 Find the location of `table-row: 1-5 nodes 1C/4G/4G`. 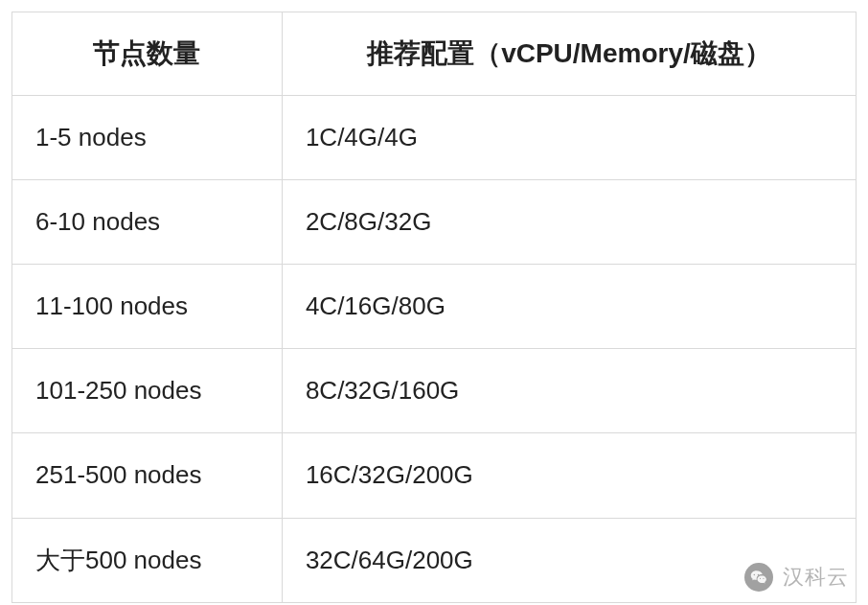

table-row: 1-5 nodes 1C/4G/4G is located at coordinates (435, 137).